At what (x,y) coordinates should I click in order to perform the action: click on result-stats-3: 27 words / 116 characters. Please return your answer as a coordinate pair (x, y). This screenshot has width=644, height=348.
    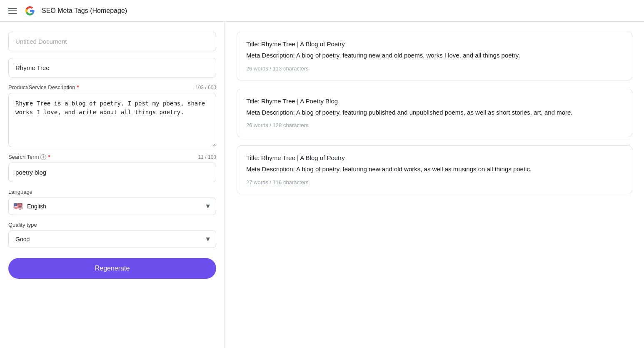
    Looking at the image, I should click on (434, 183).